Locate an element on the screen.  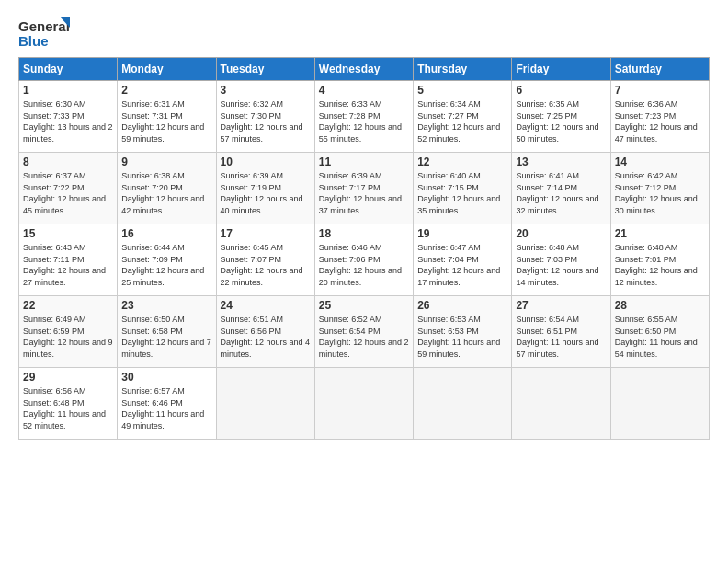
calendar-cell: 5 Sunrise: 6:34 AM Sunset: 7:27 PM Dayli… is located at coordinates (463, 117).